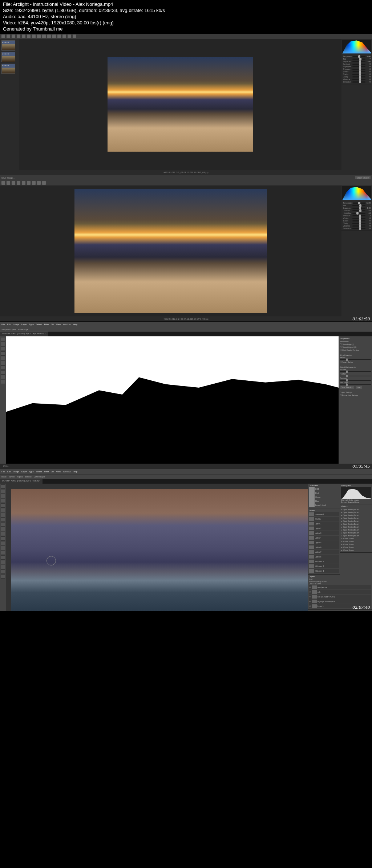 This screenshot has height=868, width=372. Describe the element at coordinates (3, 353) in the screenshot. I see `quick-select-tool-icon` at that location.